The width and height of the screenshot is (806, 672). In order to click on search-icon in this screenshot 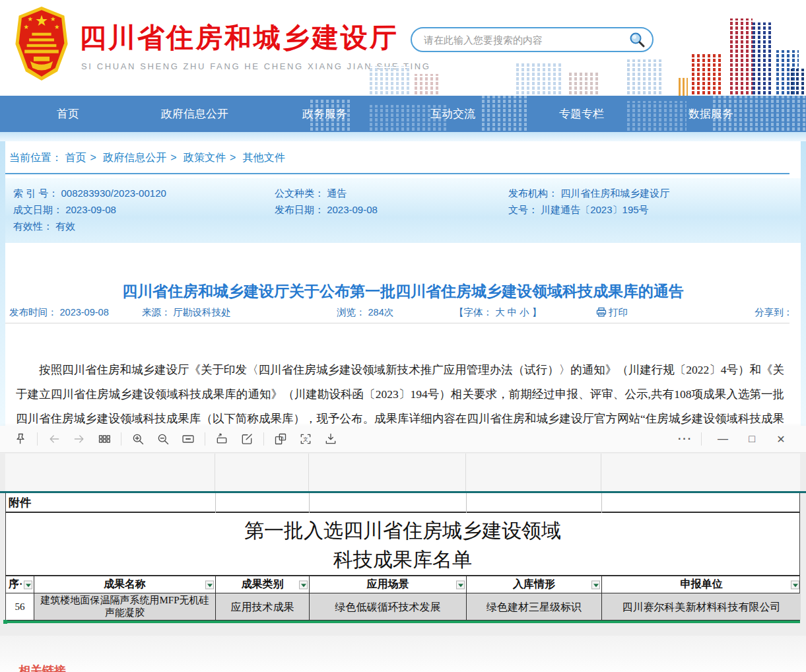, I will do `click(637, 40)`.